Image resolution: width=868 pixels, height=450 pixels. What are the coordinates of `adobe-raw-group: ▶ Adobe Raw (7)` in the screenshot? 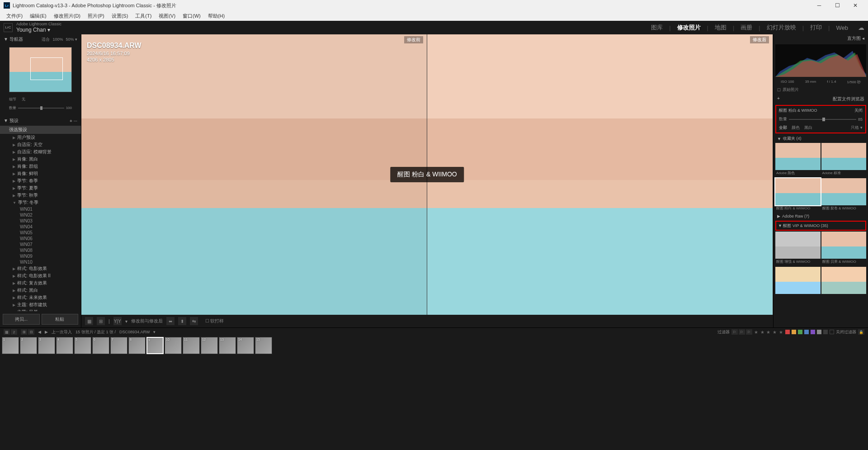 It's located at (821, 216).